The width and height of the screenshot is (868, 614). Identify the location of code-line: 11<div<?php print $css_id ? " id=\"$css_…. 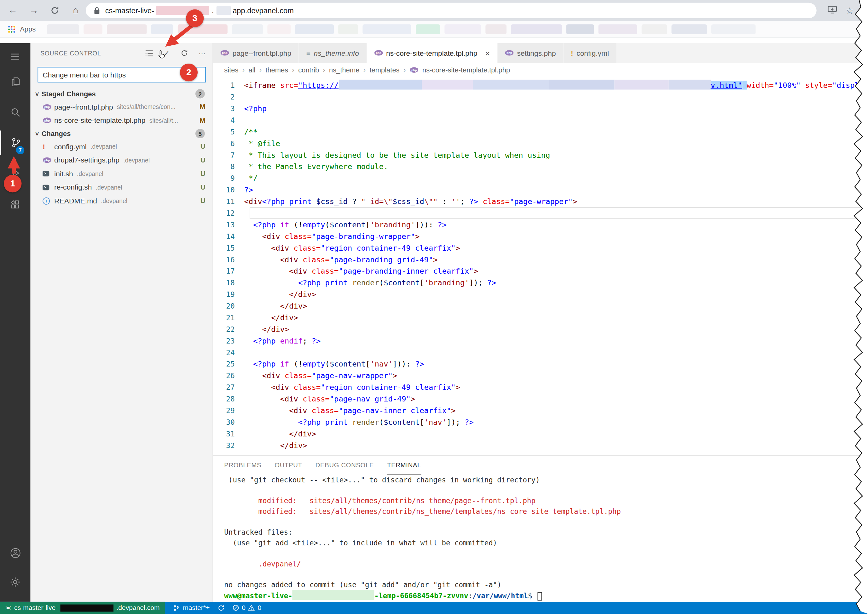
(540, 202).